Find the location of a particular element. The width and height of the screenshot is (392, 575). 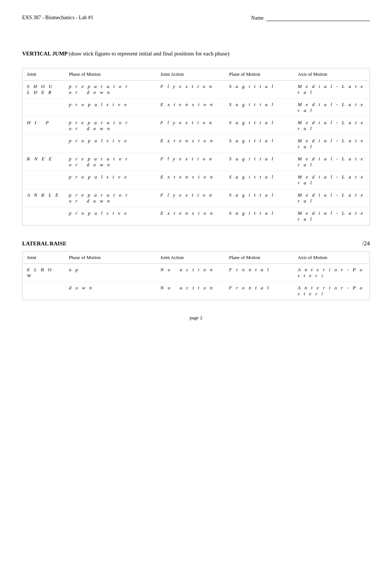

cell-action-shoulder-prop: E x t e n s i o n is located at coordinates (190, 108).